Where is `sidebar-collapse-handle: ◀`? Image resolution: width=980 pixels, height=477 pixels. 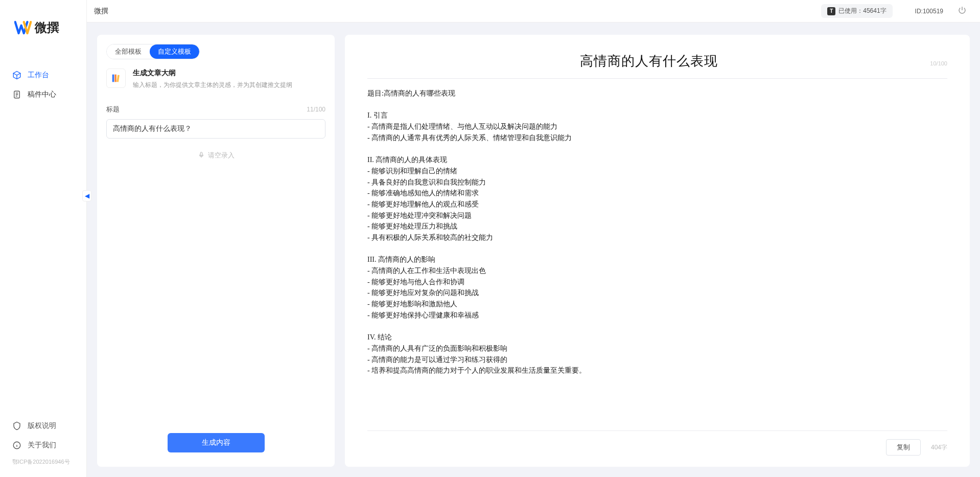
sidebar-collapse-handle: ◀ is located at coordinates (87, 196).